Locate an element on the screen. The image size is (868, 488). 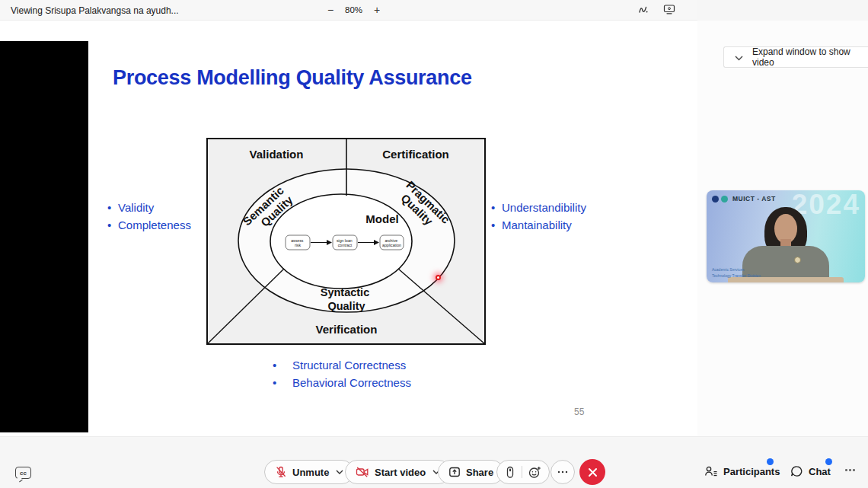
university-logo-icon is located at coordinates (716, 199).